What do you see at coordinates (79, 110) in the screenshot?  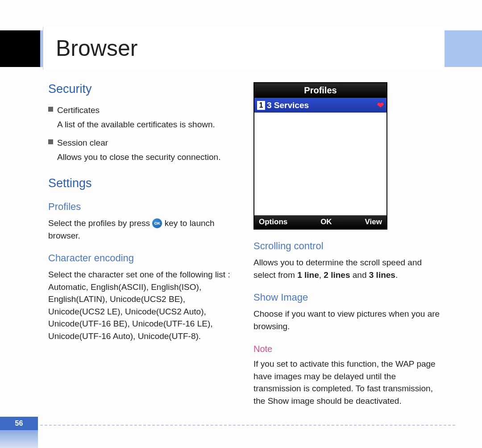 I see `certificates-label: Certificates` at bounding box center [79, 110].